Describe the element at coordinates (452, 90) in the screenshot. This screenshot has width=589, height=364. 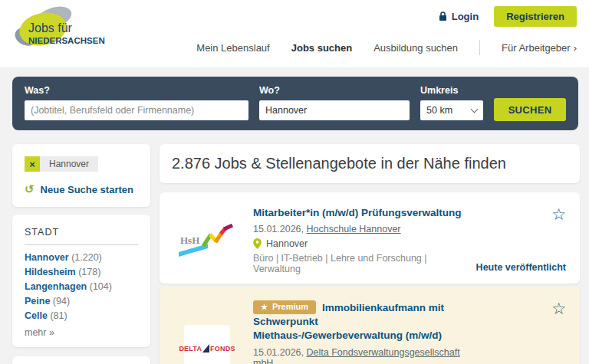
I see `radius-label: Umkreis` at that location.